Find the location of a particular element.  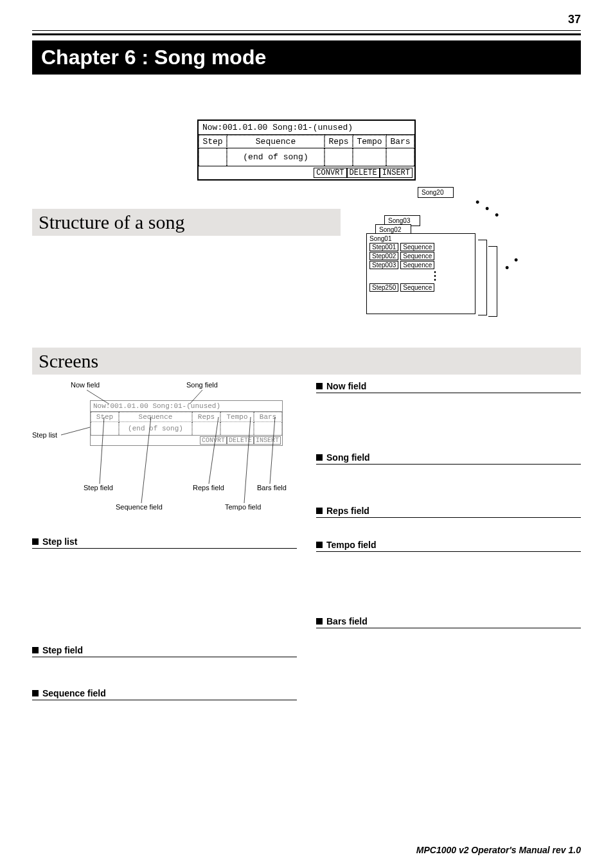

mini-lcd-convert: CONVRT is located at coordinates (213, 441).